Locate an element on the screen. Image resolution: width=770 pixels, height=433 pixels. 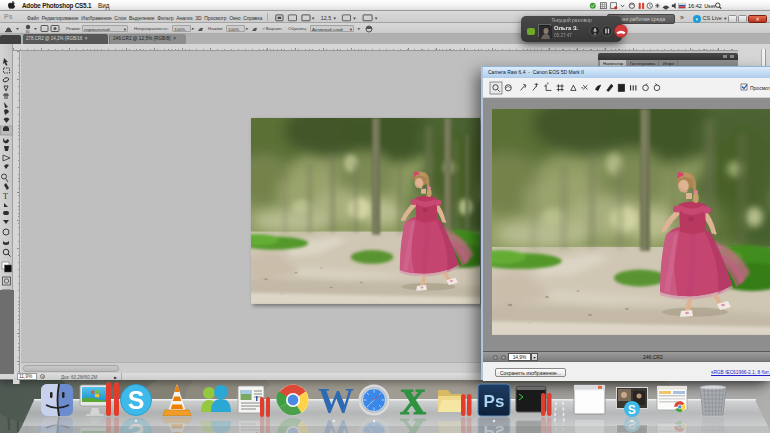
svg-text: 30 is located at coordinates (28, 32).